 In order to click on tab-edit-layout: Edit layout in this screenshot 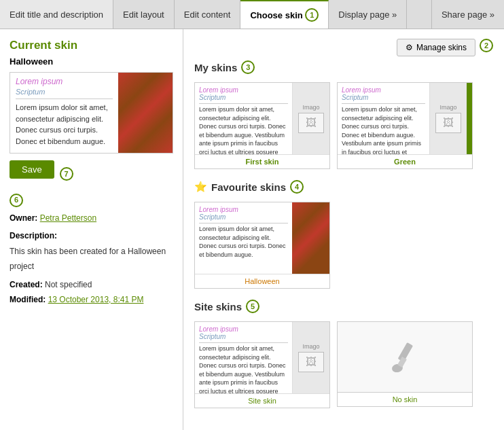, I will do `click(144, 14)`.